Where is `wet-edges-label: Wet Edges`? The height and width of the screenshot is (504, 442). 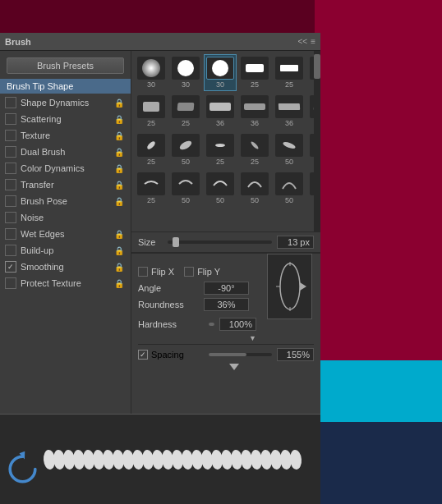
wet-edges-label: Wet Edges is located at coordinates (67, 234).